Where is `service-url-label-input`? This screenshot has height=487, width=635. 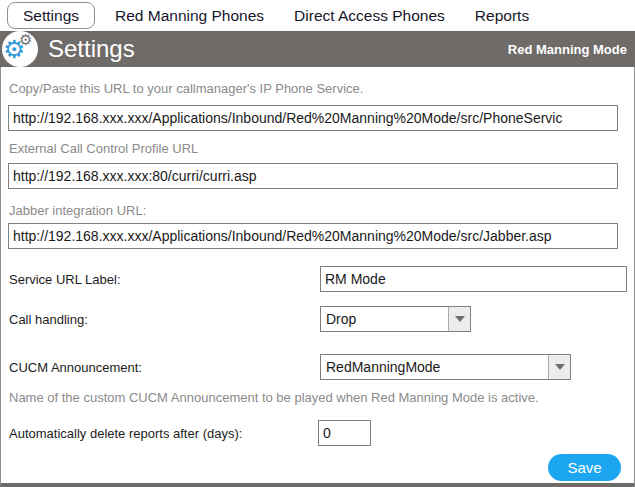
service-url-label-input is located at coordinates (474, 279).